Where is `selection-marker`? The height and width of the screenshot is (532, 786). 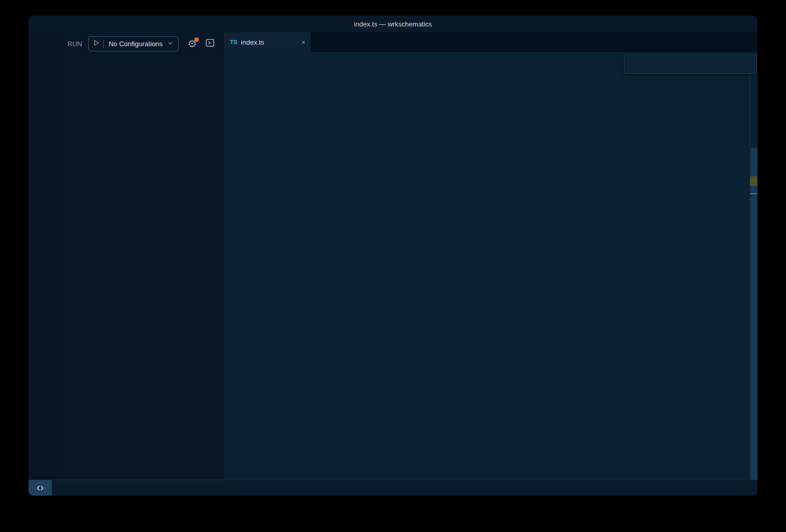 selection-marker is located at coordinates (754, 194).